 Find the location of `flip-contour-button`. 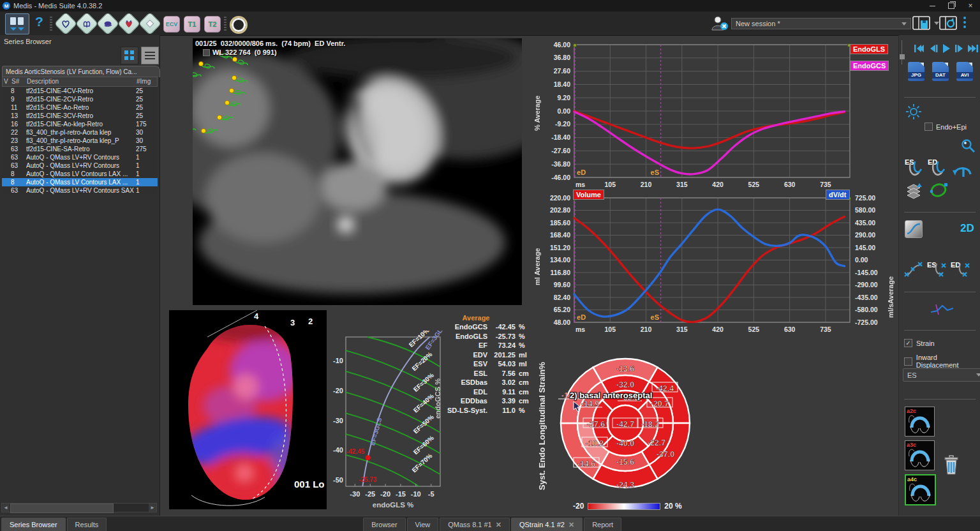

flip-contour-button is located at coordinates (963, 171).